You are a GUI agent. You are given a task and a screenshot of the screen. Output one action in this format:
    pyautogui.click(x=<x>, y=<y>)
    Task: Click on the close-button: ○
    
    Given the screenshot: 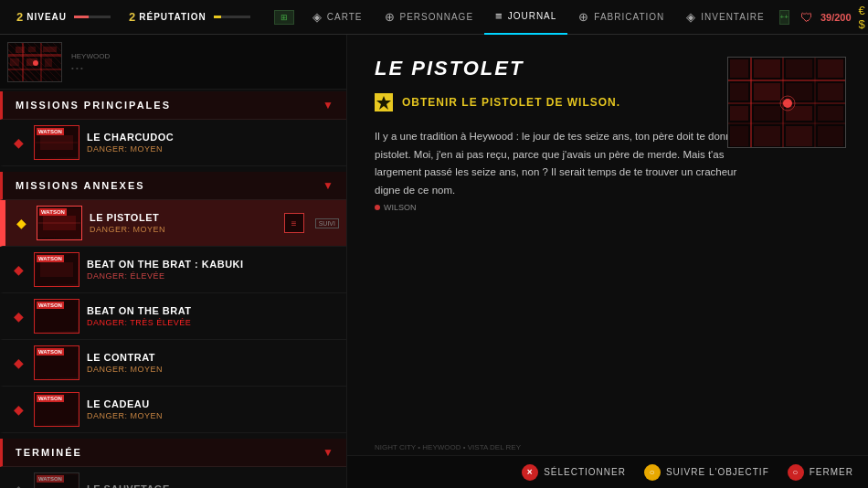 What is the action you would take?
    pyautogui.click(x=796, y=472)
    